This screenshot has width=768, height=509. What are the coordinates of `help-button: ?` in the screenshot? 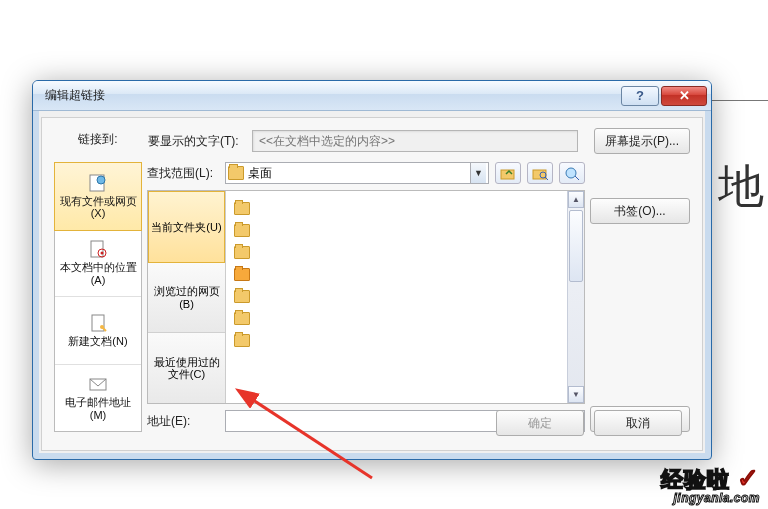 It's located at (640, 96).